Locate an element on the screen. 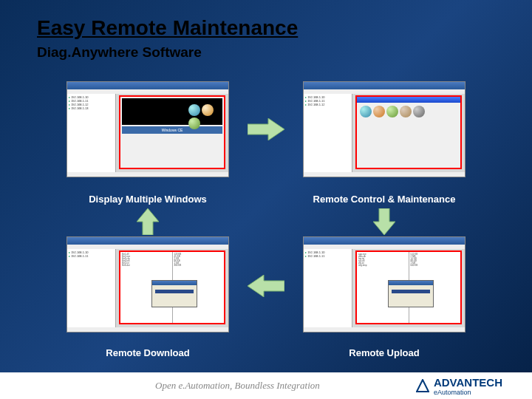 This screenshot has width=532, height=399. slide-title: Easy Remote Maintenance is located at coordinates (167, 28).